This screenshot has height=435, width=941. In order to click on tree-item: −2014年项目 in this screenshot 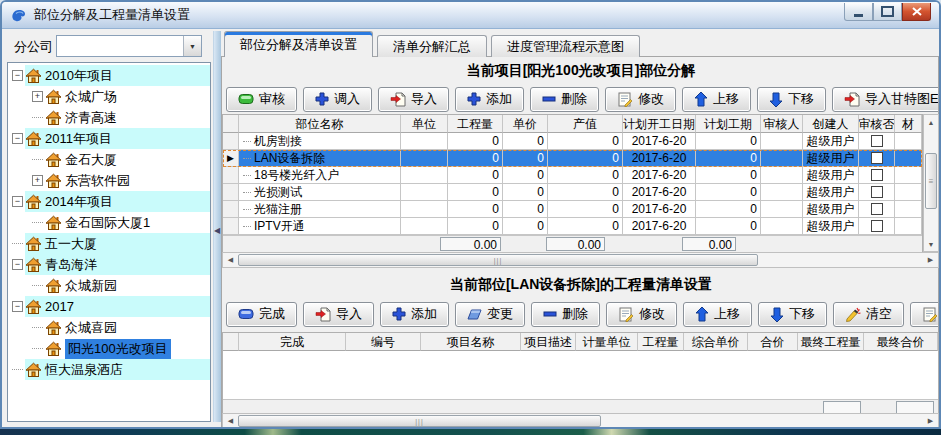, I will do `click(109, 202)`.